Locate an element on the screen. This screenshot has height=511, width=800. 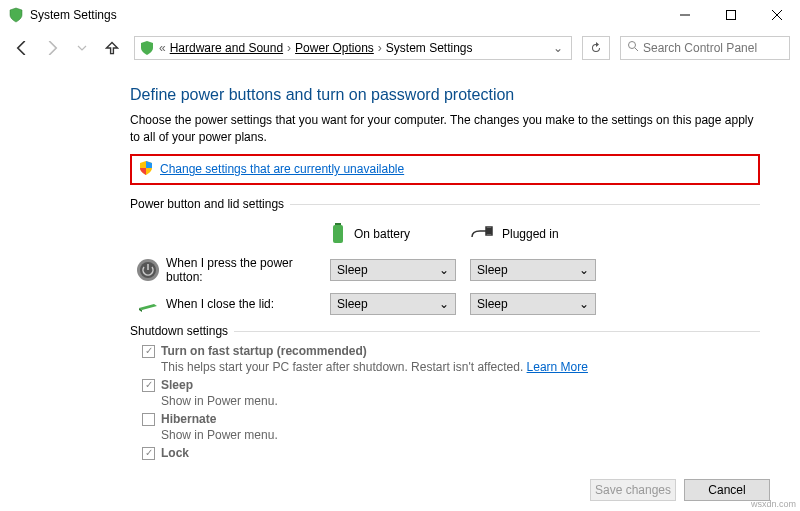
change-settings-highlight: Change settings that are currently unava… is located at coordinates (445, 170).